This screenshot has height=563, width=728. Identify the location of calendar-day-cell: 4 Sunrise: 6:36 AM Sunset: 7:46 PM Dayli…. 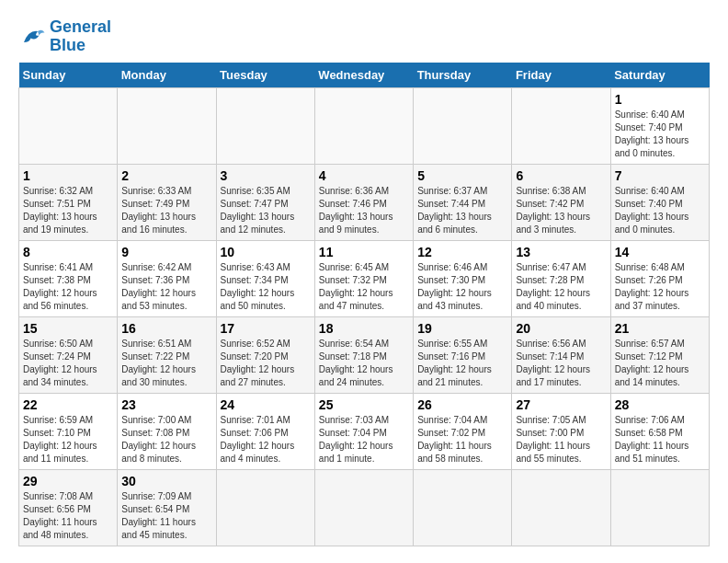
(364, 202).